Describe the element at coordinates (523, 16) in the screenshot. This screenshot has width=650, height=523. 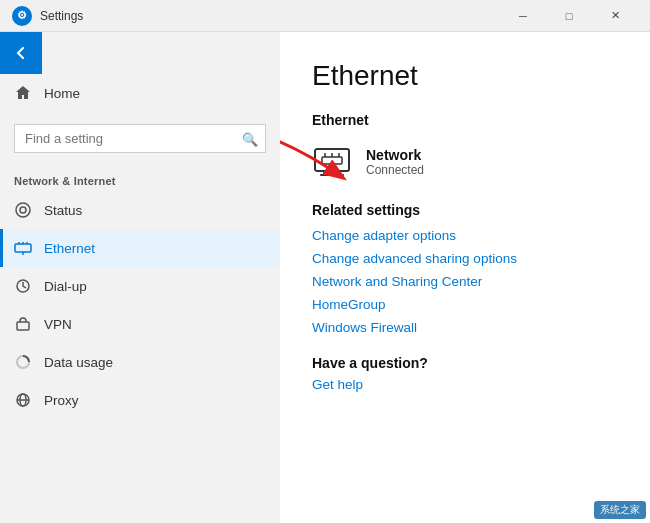
I see `minimize-button: ─` at that location.